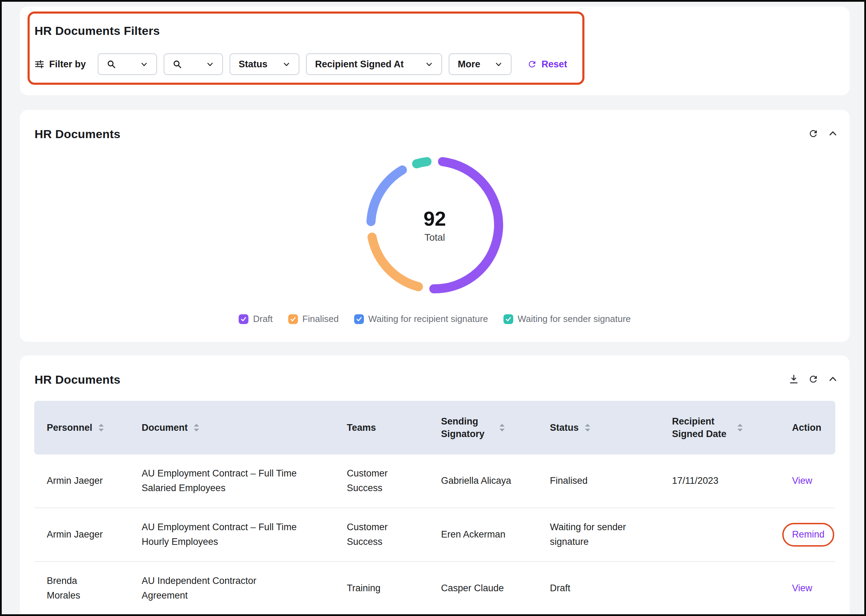 This screenshot has width=866, height=616. Describe the element at coordinates (253, 64) in the screenshot. I see `status-filter-label: Status` at that location.